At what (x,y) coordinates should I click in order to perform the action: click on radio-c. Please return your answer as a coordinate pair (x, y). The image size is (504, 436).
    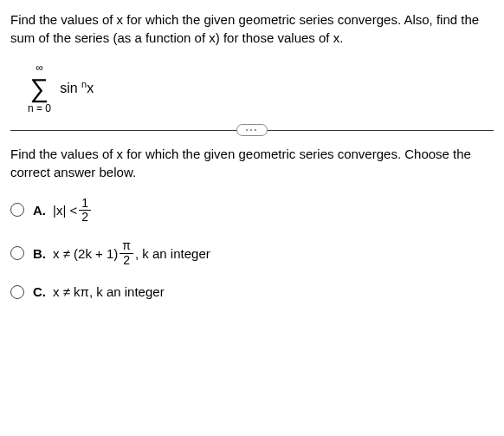
    Looking at the image, I should click on (17, 292).